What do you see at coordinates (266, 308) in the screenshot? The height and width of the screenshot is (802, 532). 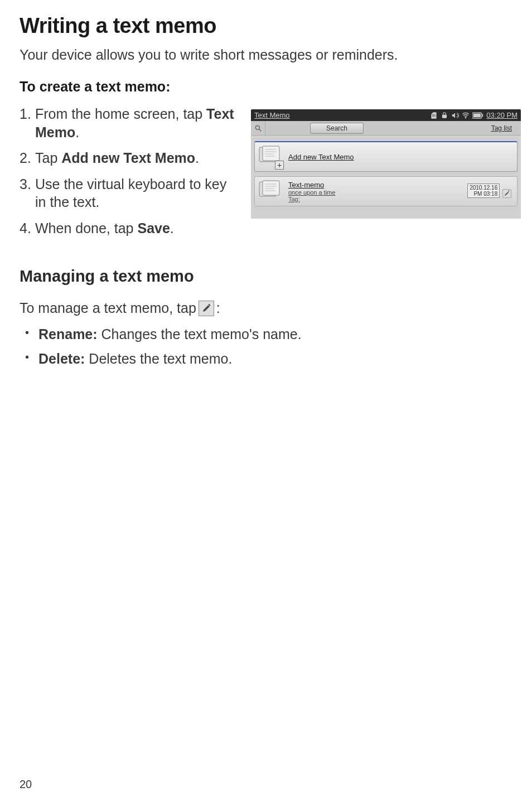 I see `managing-intro: To manage a text memo, tap :` at bounding box center [266, 308].